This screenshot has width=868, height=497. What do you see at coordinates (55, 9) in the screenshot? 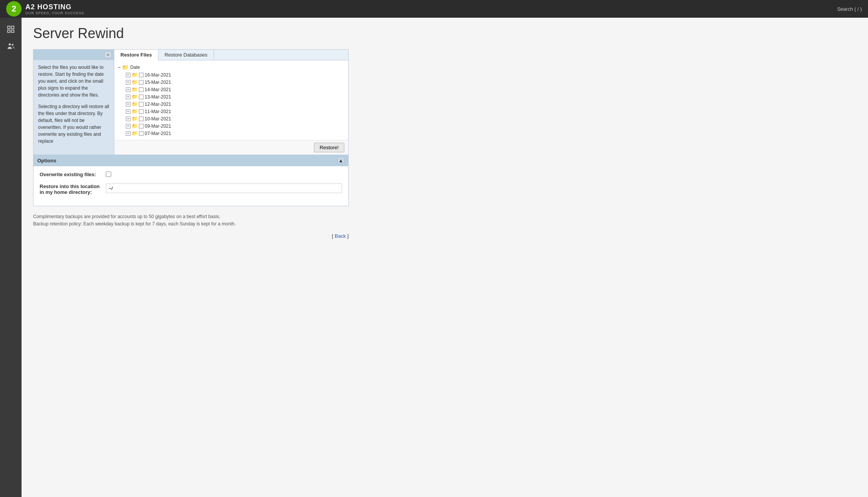
I see `logo-text-area: A2 HOSTING OUR SPEED, YOUR SUCCESS` at bounding box center [55, 9].